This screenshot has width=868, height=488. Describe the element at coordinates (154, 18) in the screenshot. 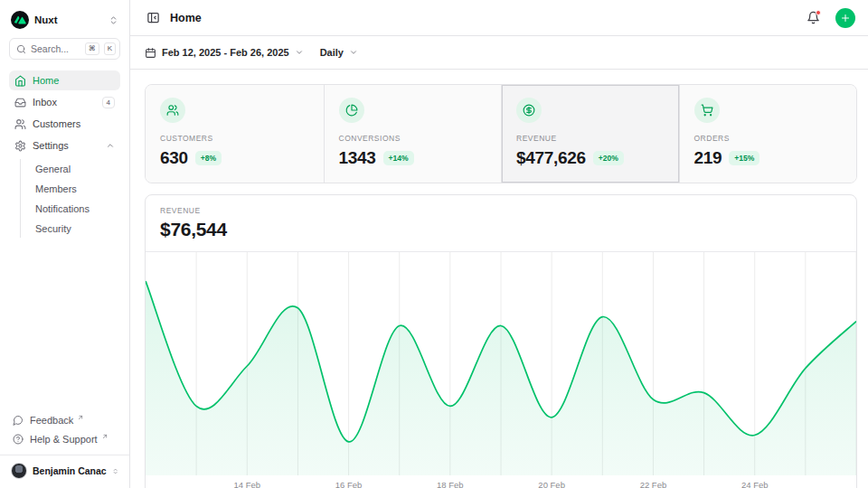

I see `collapse-sidebar-button` at that location.